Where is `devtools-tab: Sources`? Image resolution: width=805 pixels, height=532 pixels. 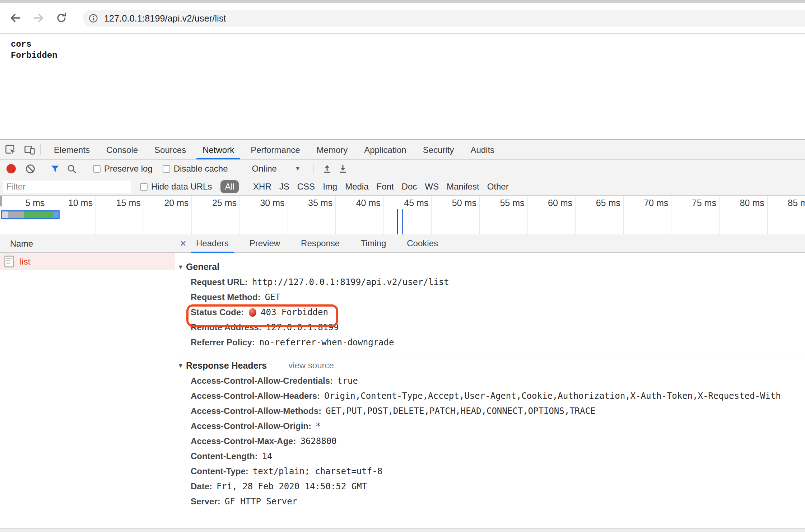
devtools-tab: Sources is located at coordinates (170, 150).